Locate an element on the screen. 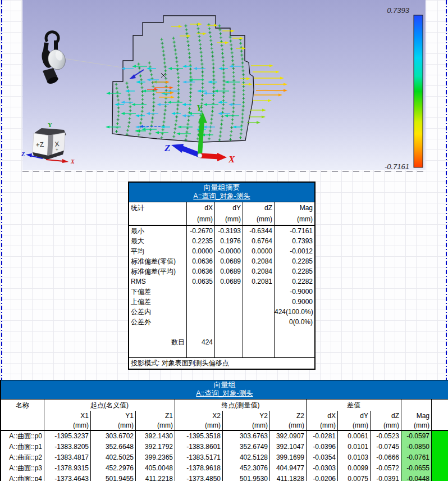 The image size is (448, 481). vector-value-cell: 352.6648 is located at coordinates (113, 447).